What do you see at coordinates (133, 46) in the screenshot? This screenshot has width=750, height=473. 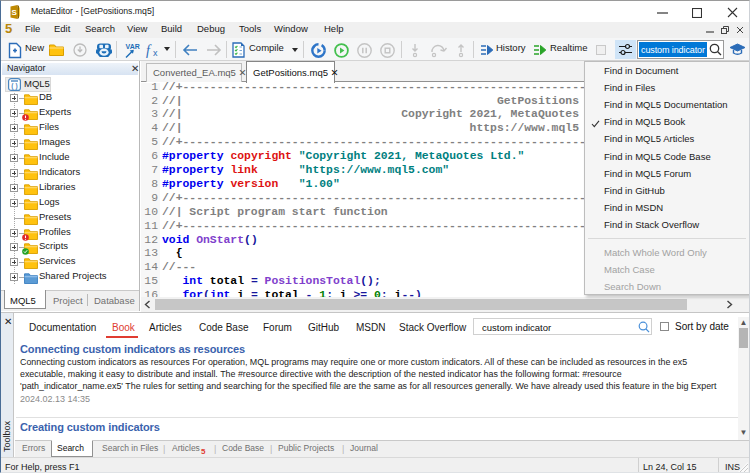 I see `svg-text: VAR` at bounding box center [133, 46].